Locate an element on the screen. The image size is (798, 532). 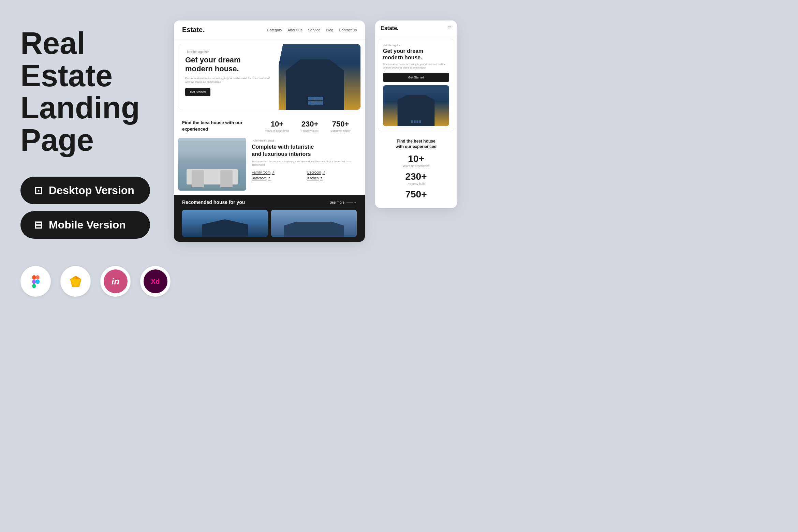
mobile-building-image is located at coordinates (416, 106).